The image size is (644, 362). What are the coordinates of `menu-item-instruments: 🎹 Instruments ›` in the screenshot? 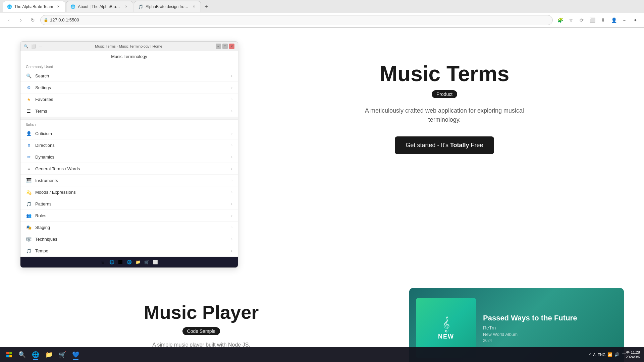 It's located at (129, 180).